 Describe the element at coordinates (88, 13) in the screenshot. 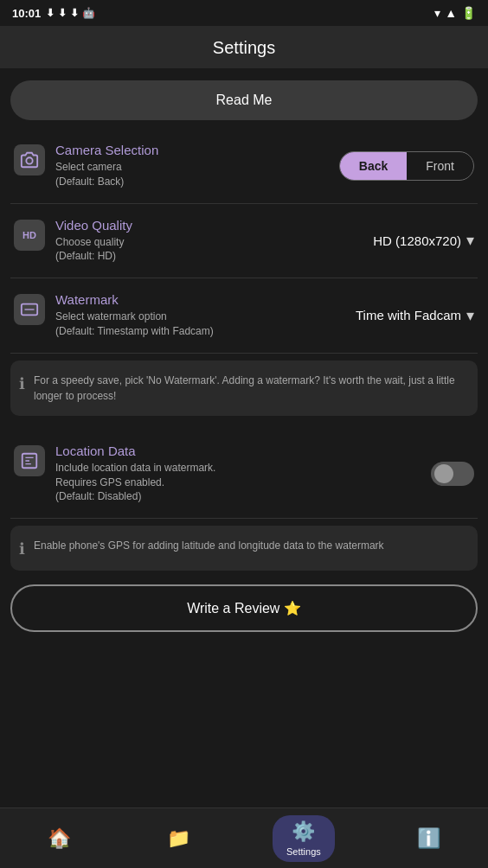

I see `android-icon: 🤖` at that location.